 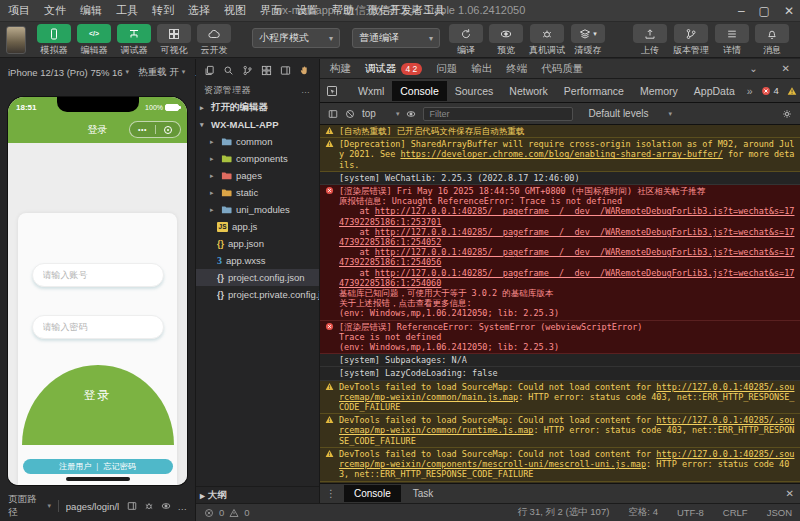 What do you see at coordinates (789, 11) in the screenshot?
I see `close-button: ✕` at bounding box center [789, 11].